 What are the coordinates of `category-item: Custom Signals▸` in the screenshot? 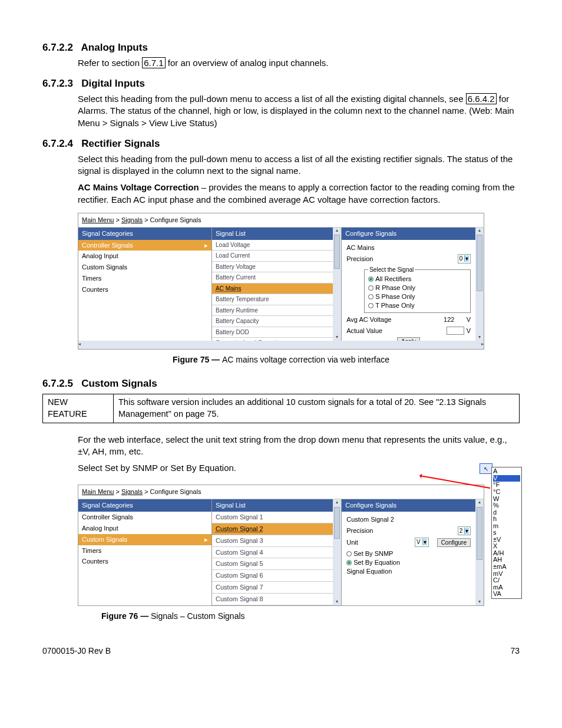 It's located at (145, 540).